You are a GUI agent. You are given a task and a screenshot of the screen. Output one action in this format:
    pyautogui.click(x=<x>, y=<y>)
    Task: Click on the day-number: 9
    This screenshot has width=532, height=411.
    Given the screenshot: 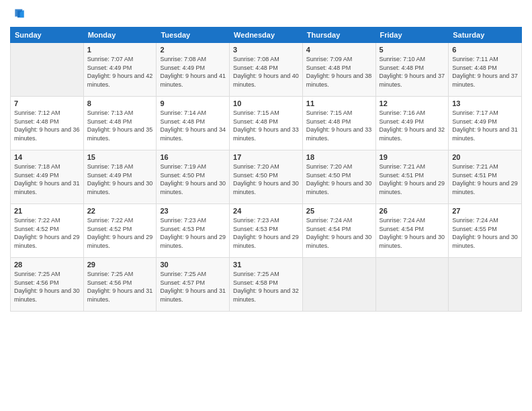 What is the action you would take?
    pyautogui.click(x=193, y=103)
    